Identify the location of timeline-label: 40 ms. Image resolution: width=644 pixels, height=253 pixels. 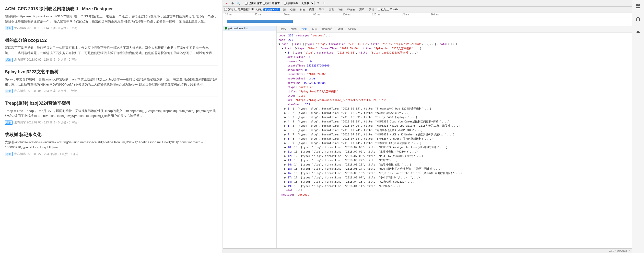
(258, 14).